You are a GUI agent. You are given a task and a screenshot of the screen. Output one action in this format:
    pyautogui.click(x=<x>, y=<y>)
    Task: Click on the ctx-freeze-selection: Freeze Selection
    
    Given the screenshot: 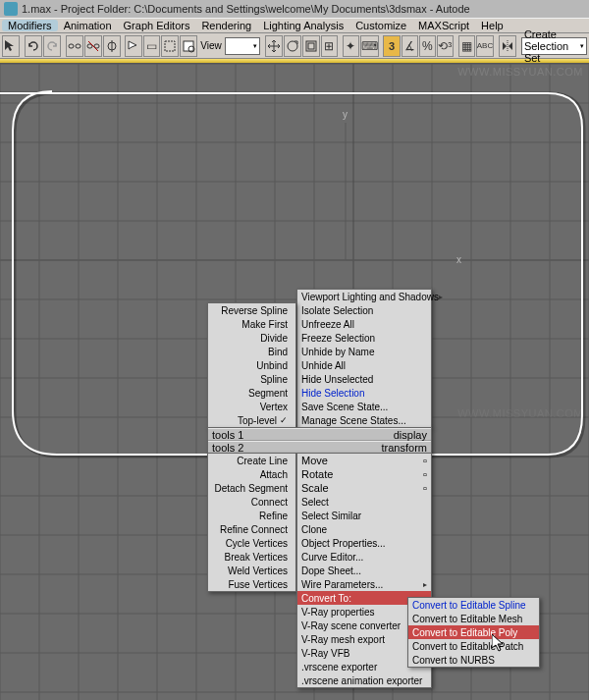 What is the action you would take?
    pyautogui.click(x=364, y=338)
    